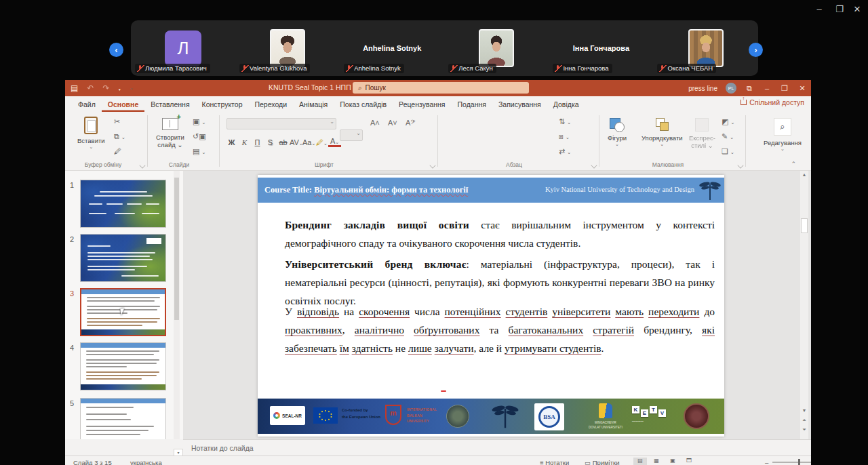 Image resolution: width=868 pixels, height=465 pixels. Describe the element at coordinates (232, 142) in the screenshot. I see `bold-button: Ж` at that location.